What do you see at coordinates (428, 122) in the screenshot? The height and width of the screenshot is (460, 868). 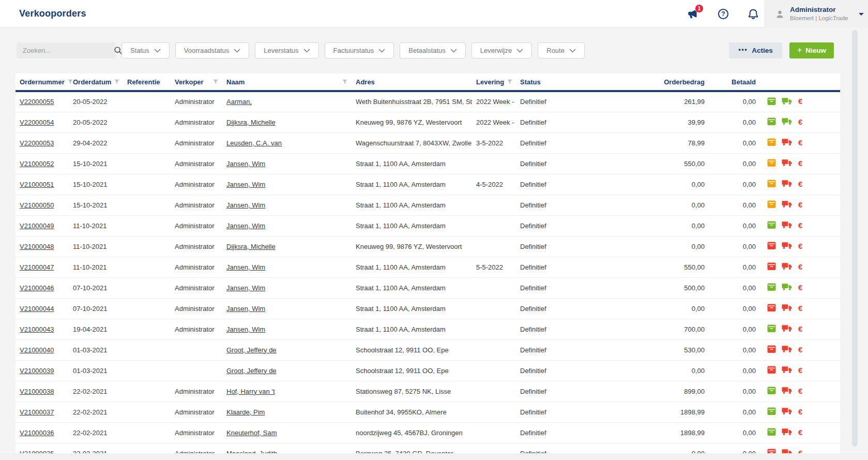 I see `order-row: V2200005420-05-2022AdministratorDijksra,…` at bounding box center [428, 122].